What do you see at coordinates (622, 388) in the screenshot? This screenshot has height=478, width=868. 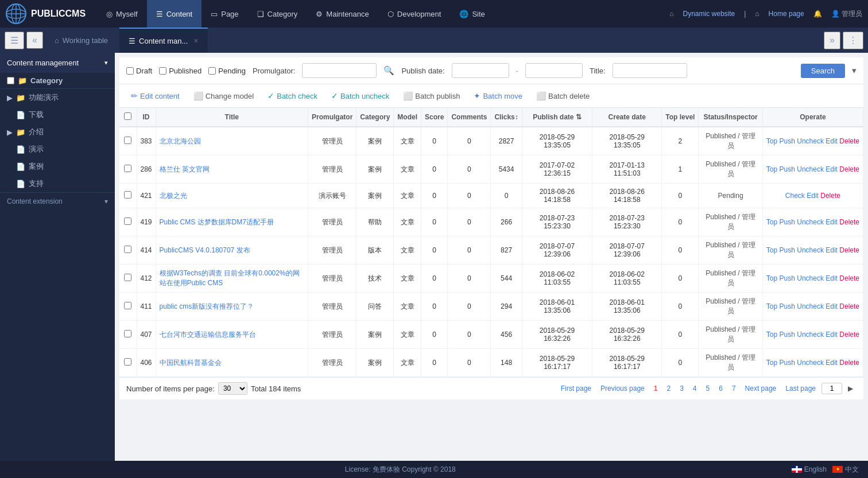 I see `prev-page-link: Previous page` at bounding box center [622, 388].